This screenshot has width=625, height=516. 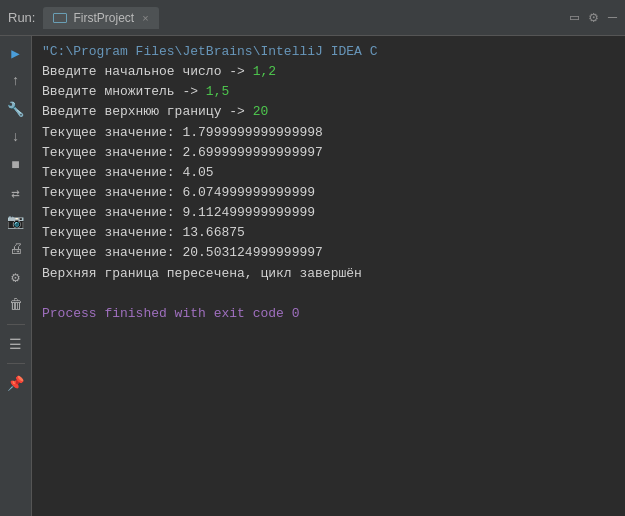 I want to click on console-line: Введите множитель -> 1,5, so click(x=328, y=92).